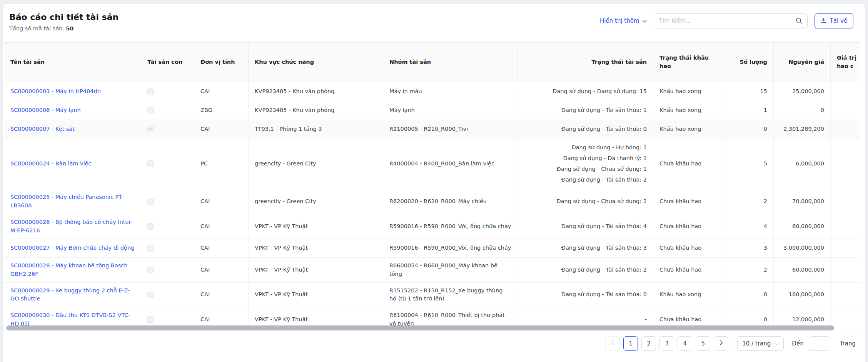 This screenshot has height=362, width=868. I want to click on cell-qty: 1, so click(748, 111).